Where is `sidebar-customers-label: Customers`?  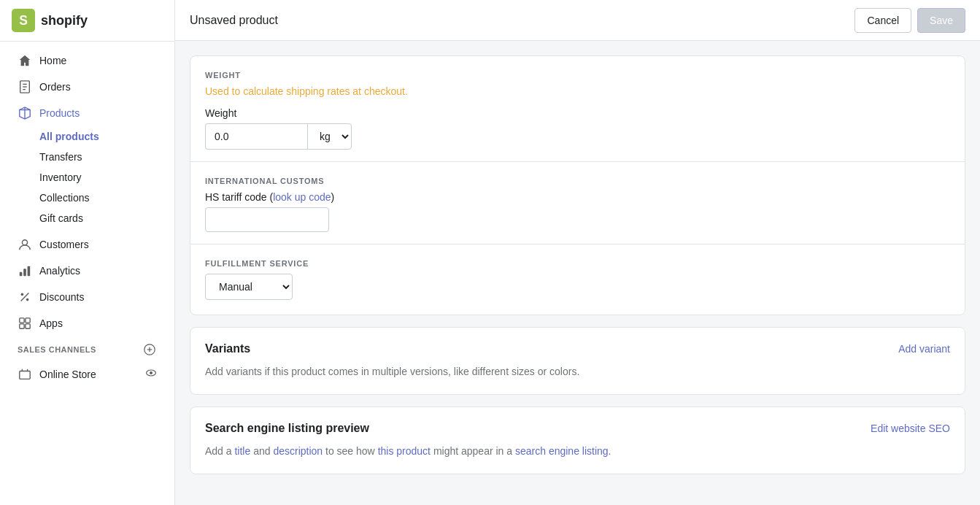 sidebar-customers-label: Customers is located at coordinates (64, 244).